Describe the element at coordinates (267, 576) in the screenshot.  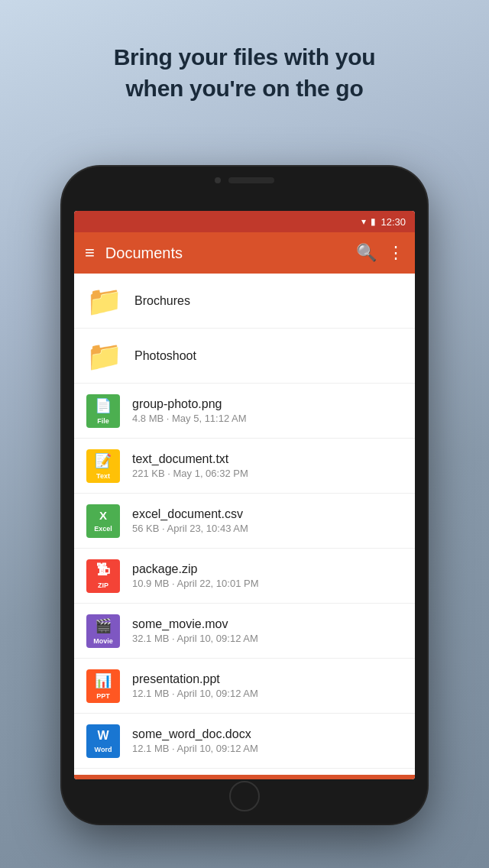
I see `file-info: package.zip 10.9 MB · April 22, 10:01 PM` at that location.